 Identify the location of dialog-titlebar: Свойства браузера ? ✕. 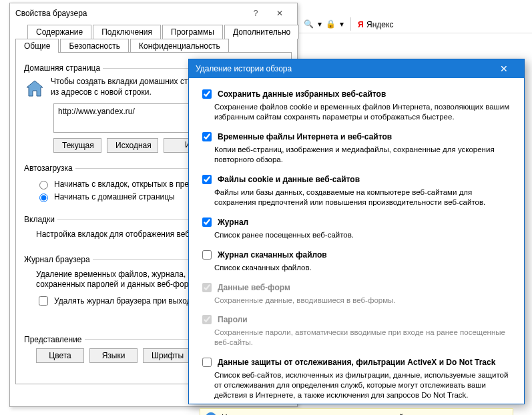
(154, 13).